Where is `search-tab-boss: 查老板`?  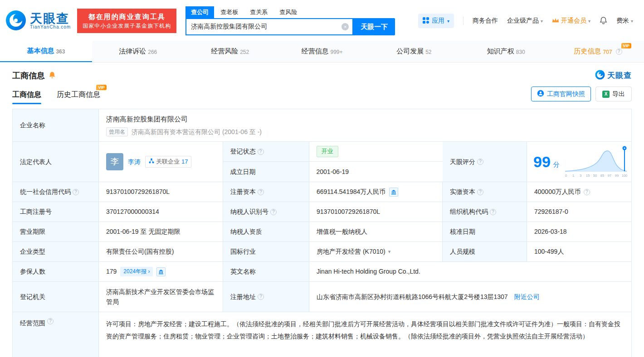 search-tab-boss: 查老板 is located at coordinates (229, 12).